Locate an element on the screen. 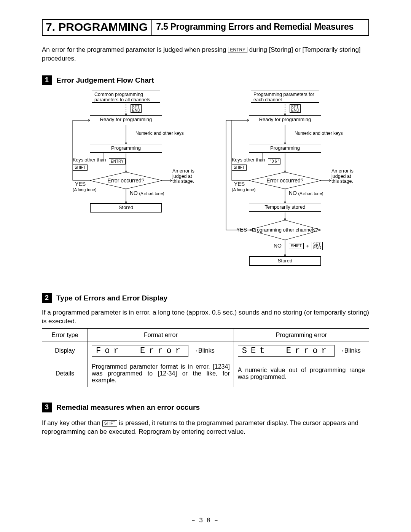 The height and width of the screenshot is (532, 411). fr-stored-box: Stored is located at coordinates (285, 261).